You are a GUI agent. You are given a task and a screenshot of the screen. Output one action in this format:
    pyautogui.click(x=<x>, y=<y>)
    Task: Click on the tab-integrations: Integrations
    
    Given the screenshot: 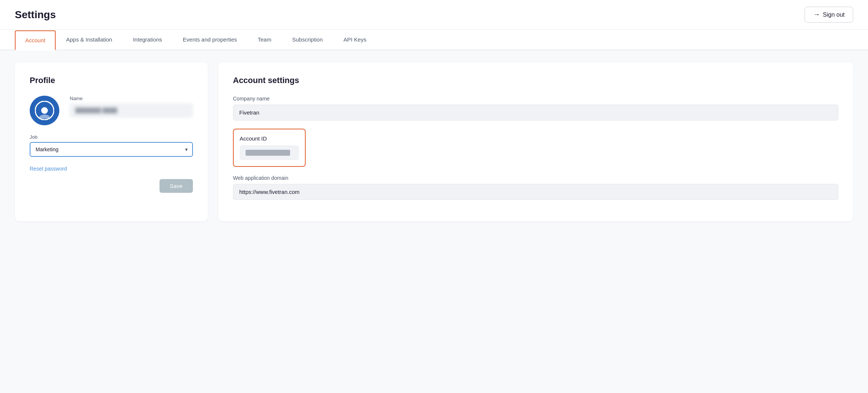 What is the action you would take?
    pyautogui.click(x=147, y=40)
    